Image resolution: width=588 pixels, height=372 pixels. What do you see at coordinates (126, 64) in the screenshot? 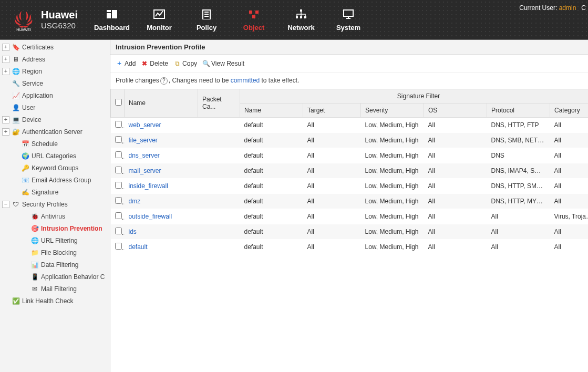
I see `add-button: ＋ Add` at bounding box center [126, 64].